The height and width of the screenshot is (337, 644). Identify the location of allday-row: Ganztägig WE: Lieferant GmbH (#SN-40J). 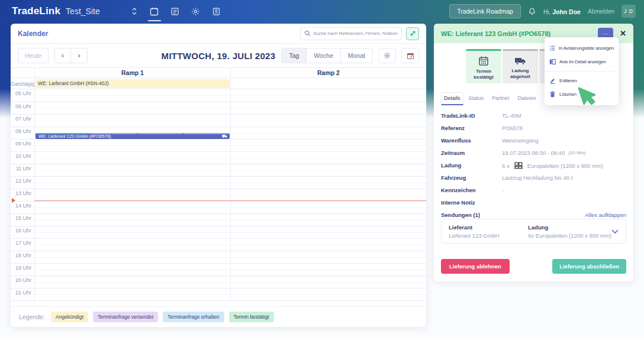
(218, 83).